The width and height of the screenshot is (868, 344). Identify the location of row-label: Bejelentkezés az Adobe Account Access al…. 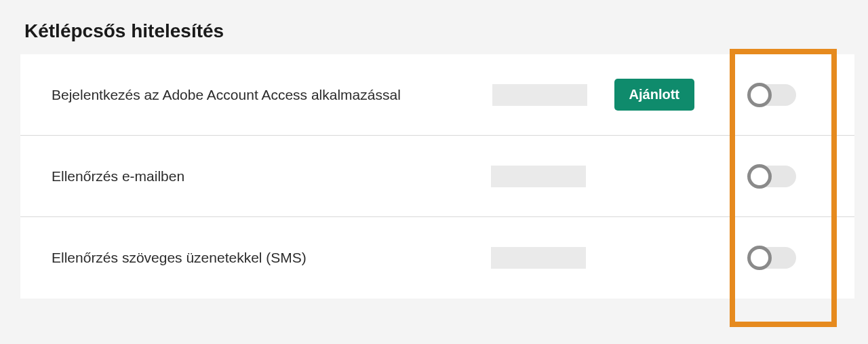
(226, 95).